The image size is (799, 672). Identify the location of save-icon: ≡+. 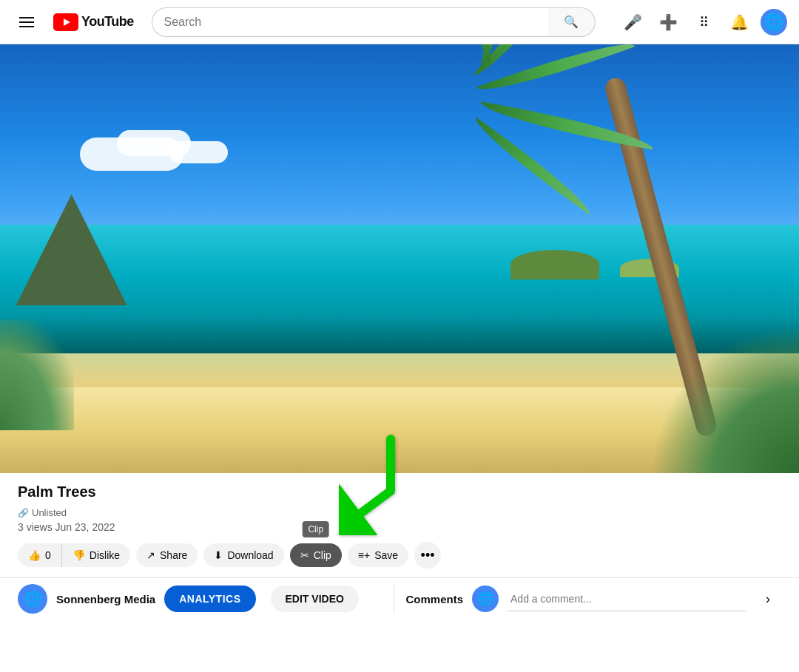
(364, 555).